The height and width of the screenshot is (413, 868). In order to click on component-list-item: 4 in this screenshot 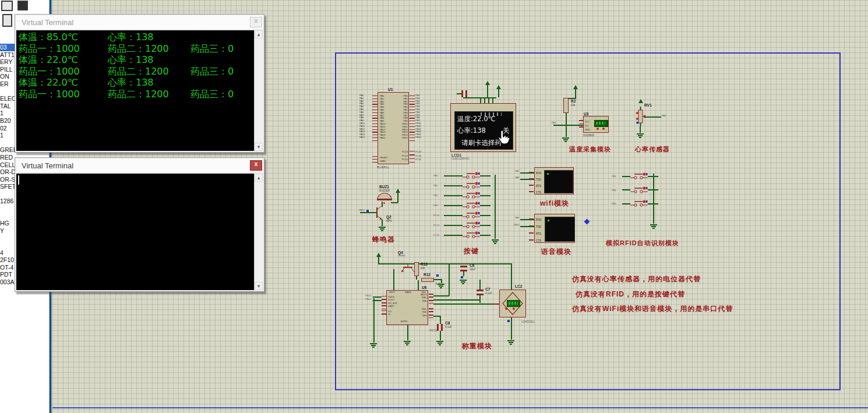, I will do `click(8, 253)`.